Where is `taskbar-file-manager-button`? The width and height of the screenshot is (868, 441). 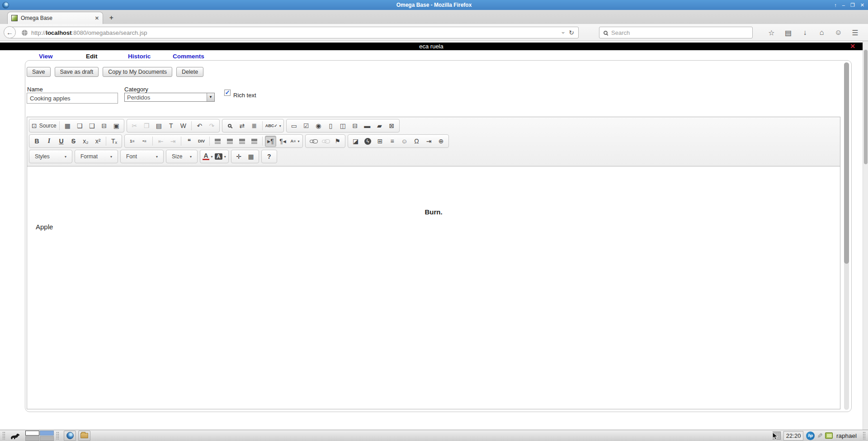
taskbar-file-manager-button is located at coordinates (84, 436).